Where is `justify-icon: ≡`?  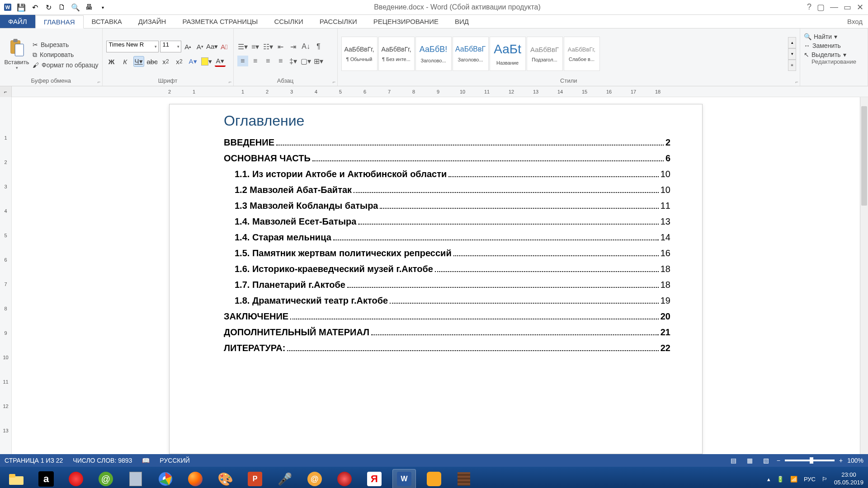 justify-icon: ≡ is located at coordinates (281, 61).